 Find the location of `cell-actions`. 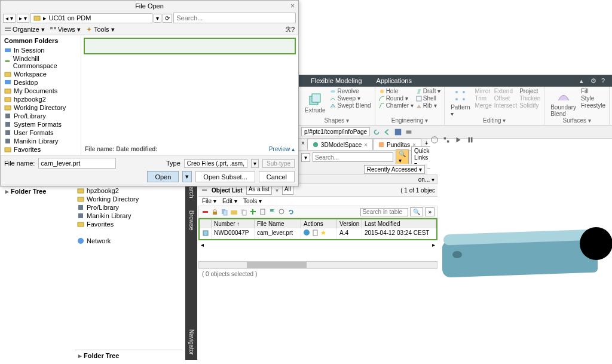

cell-actions is located at coordinates (319, 234).